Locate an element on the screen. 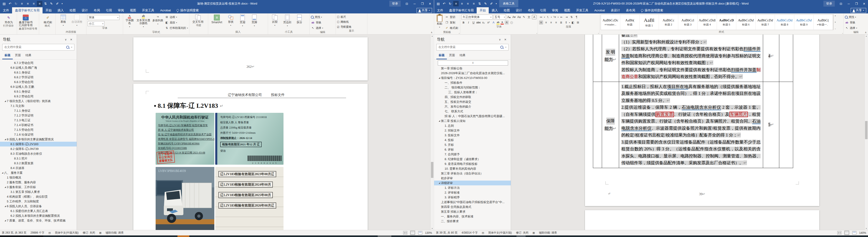 The image size is (868, 237). nav-heading-item: 9. 是否采用电子招标投标 is located at coordinates (472, 164).